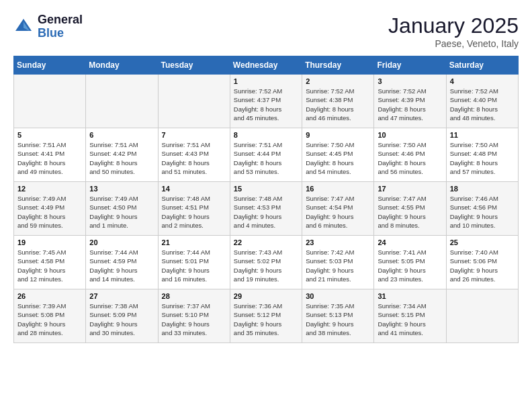  What do you see at coordinates (410, 101) in the screenshot?
I see `day-cell: 3Sunrise: 7:52 AM Sunset: 4:39 PM Daylig…` at bounding box center [410, 101].